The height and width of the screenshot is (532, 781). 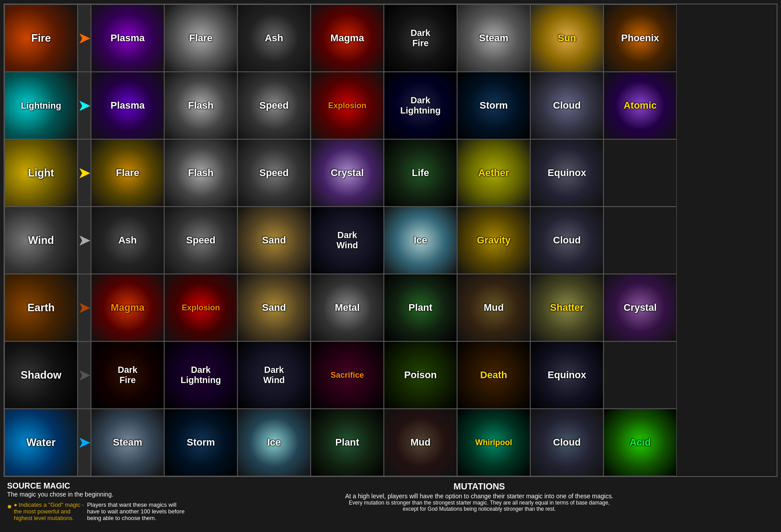 What do you see at coordinates (479, 503) in the screenshot?
I see `mutations-detail1: Every mutation is stronger than the stro…` at bounding box center [479, 503].